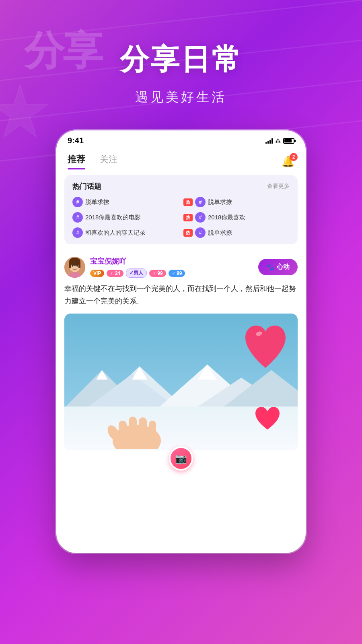 The width and height of the screenshot is (362, 644). Describe the element at coordinates (278, 186) in the screenshot. I see `see-more-link: 查看更多` at that location.